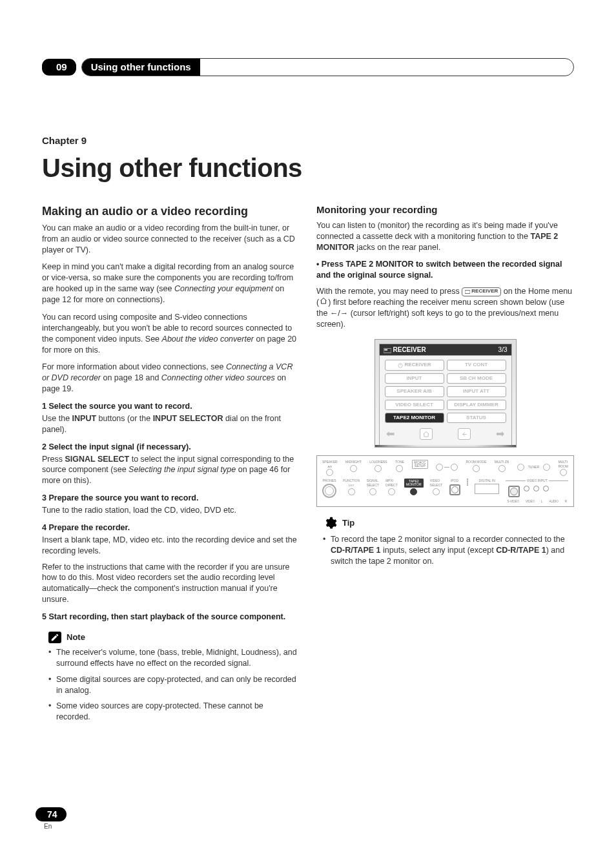 The width and height of the screenshot is (616, 846). I want to click on step-body: Refer to the instructions that came with…, so click(170, 584).